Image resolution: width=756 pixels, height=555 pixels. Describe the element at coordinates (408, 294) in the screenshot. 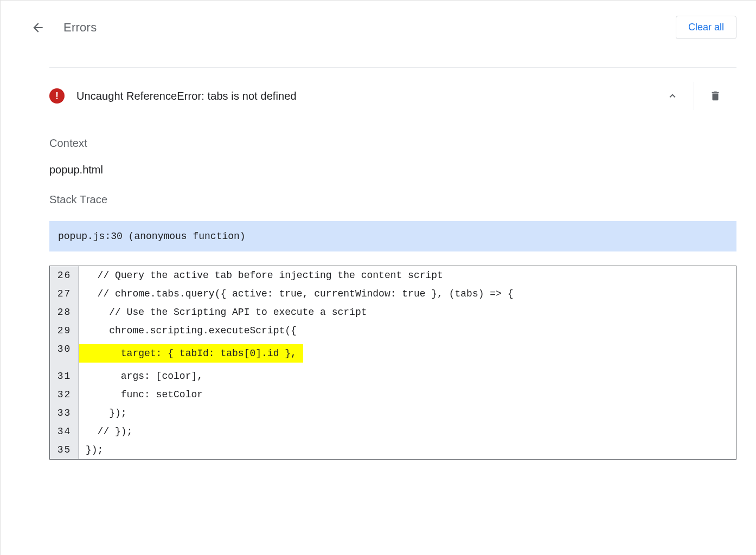

I see `line-code: // chrome.tabs.query({ active: true, cur…` at that location.